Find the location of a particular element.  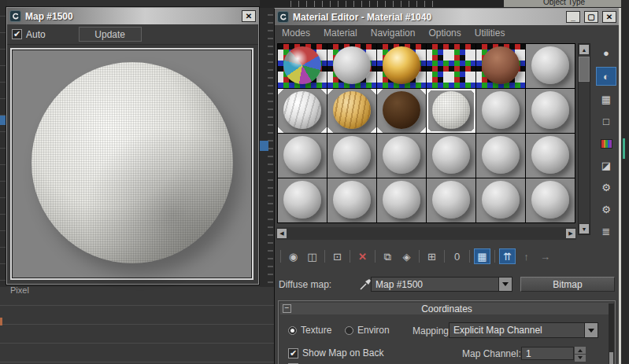

material-editor-titlebar: Material Editor - Material #1040 _ ▢ ✕ is located at coordinates (447, 17).